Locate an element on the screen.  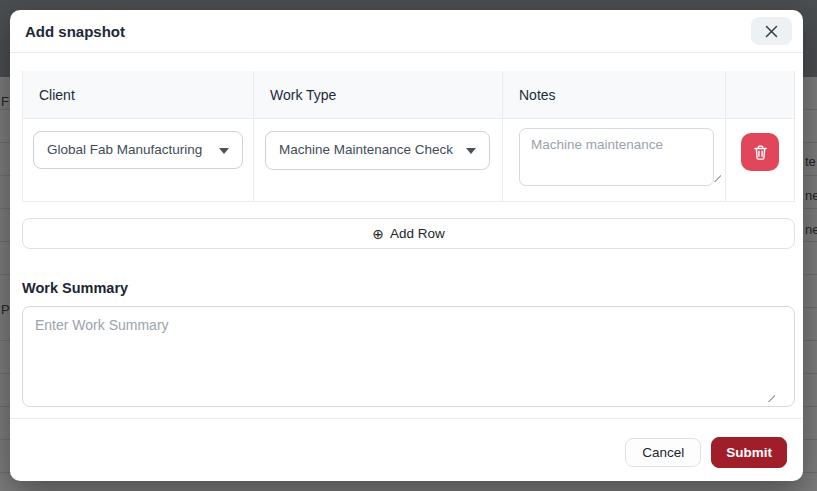
close-icon is located at coordinates (772, 32).